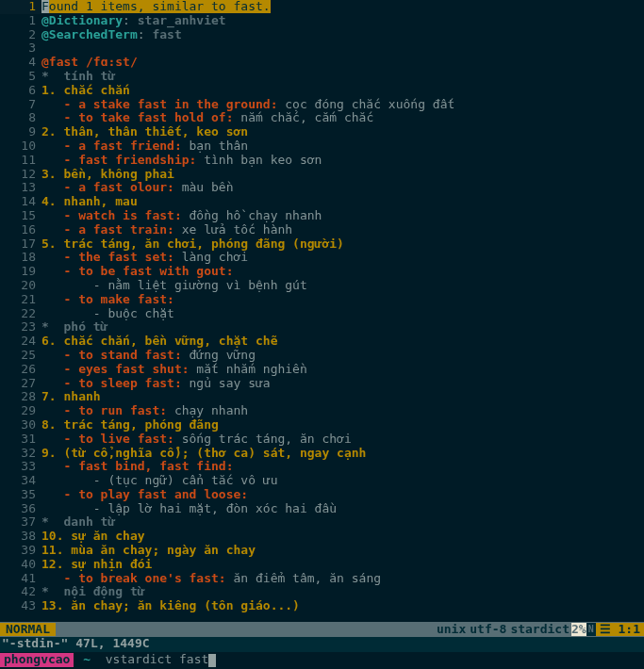 This screenshot has width=644, height=669. What do you see at coordinates (87, 660) in the screenshot?
I see `prompt-path: ~` at bounding box center [87, 660].